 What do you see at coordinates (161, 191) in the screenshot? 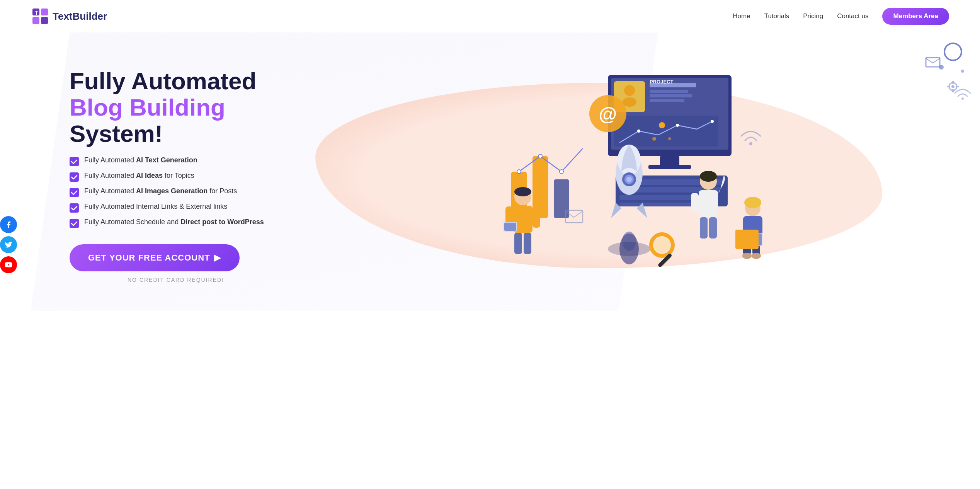
I see `feature-text-3: Fully Automated AI Images Generation for…` at bounding box center [161, 191].